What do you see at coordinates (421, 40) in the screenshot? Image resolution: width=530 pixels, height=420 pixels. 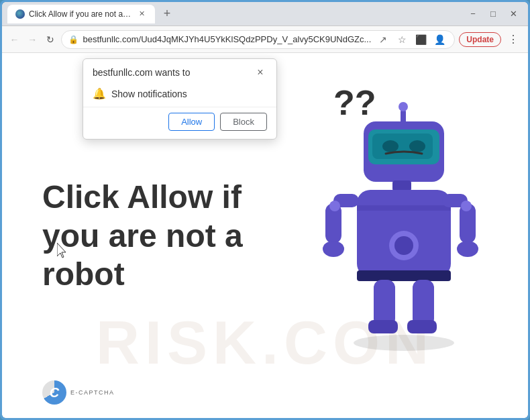 I see `extensions-icon: ⬛` at bounding box center [421, 40].